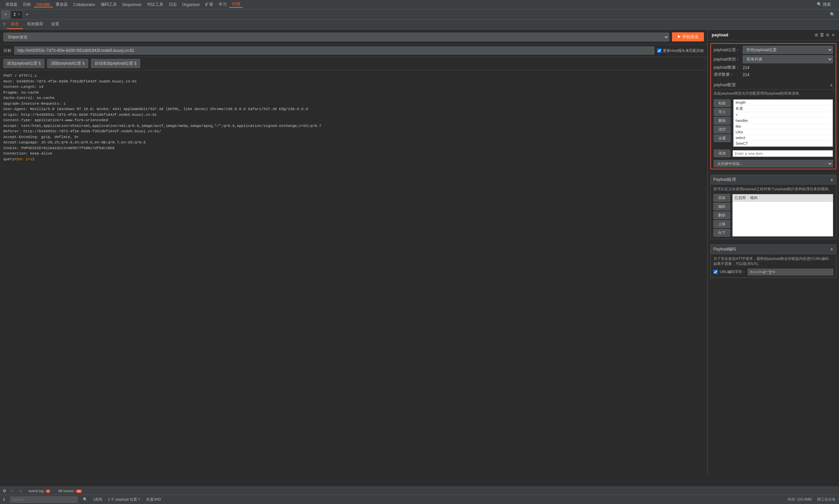 The image size is (839, 504). I want to click on pp-add-button: 添加, so click(722, 198).